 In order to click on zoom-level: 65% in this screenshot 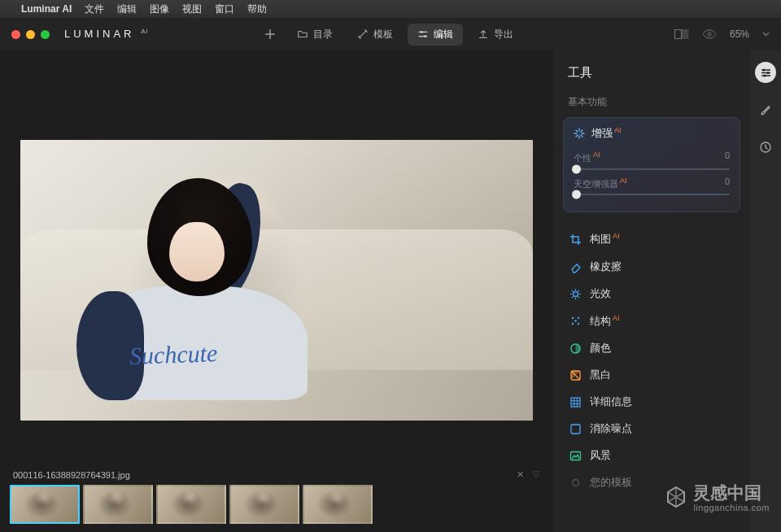, I will do `click(740, 34)`.